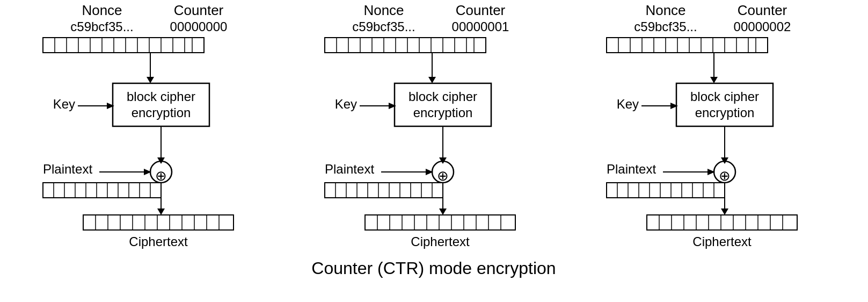  What do you see at coordinates (383, 10) in the screenshot?
I see `block2-nonce-label: Nonce` at bounding box center [383, 10].